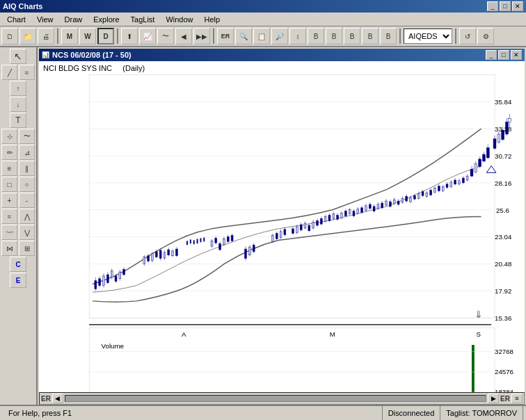 The width and height of the screenshot is (526, 420). I want to click on status-bar: For Help, press F1 Disconnected Taglist:…, so click(263, 412).